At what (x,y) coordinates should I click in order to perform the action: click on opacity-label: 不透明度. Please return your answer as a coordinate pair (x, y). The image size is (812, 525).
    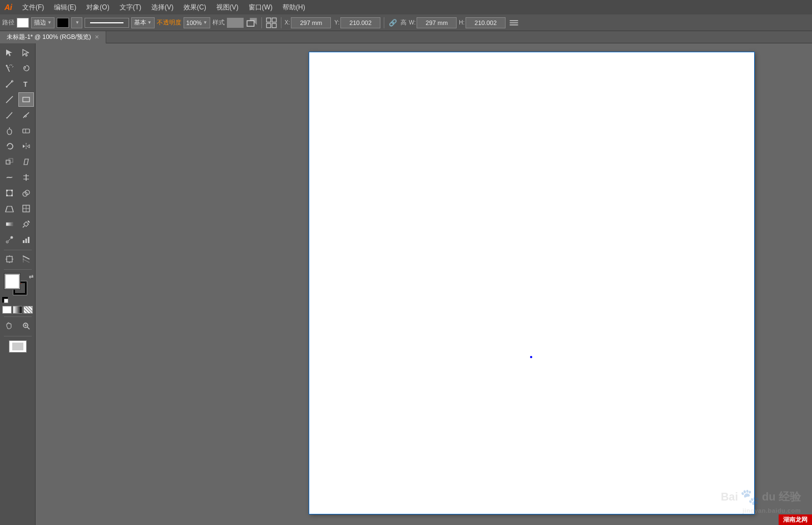
    Looking at the image, I should click on (169, 22).